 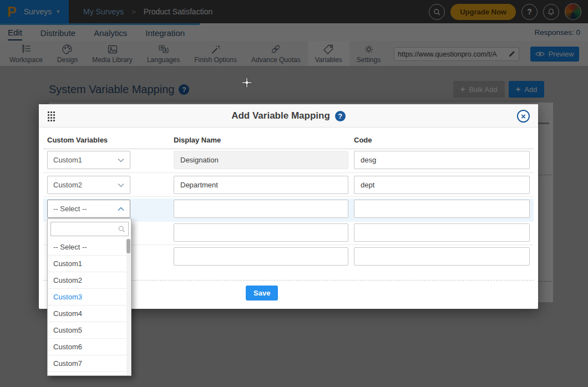 I want to click on display-name-input-row2, so click(x=261, y=185).